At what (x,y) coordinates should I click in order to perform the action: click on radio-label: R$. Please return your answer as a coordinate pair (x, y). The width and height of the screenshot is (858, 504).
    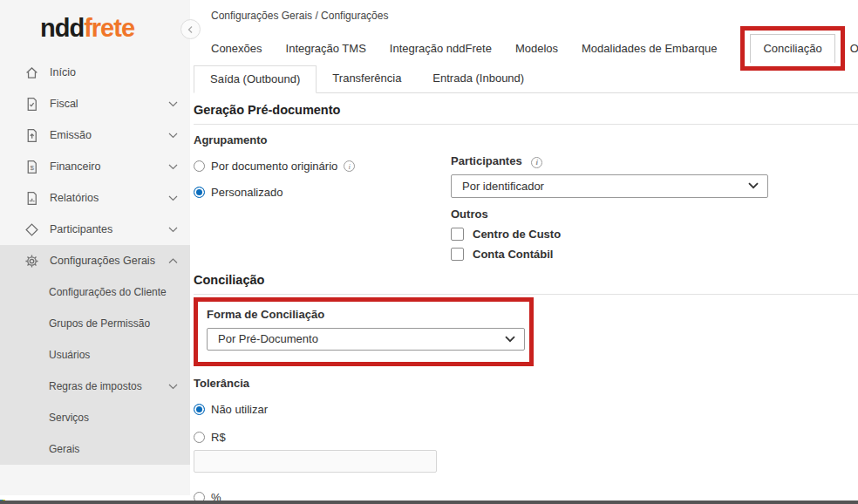
    Looking at the image, I should click on (218, 438).